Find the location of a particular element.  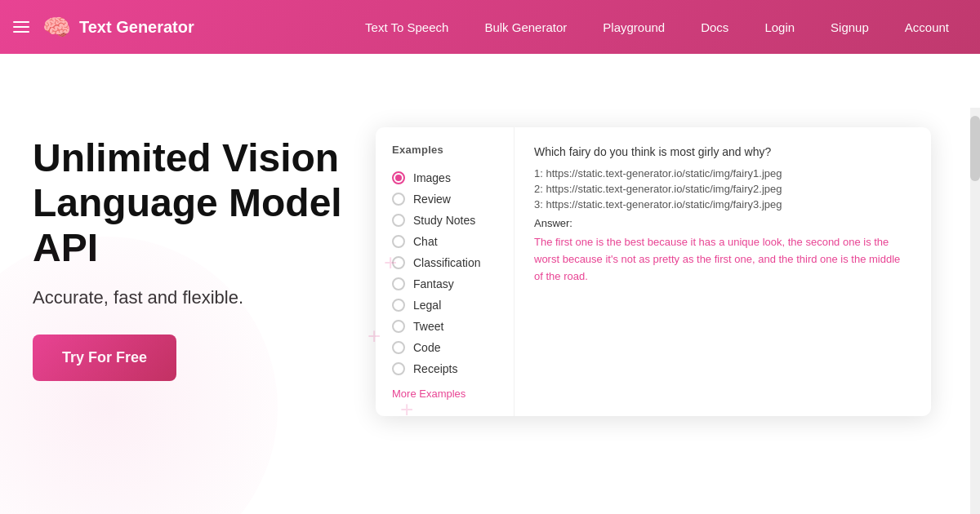

examples-heading: Examples is located at coordinates (444, 150).